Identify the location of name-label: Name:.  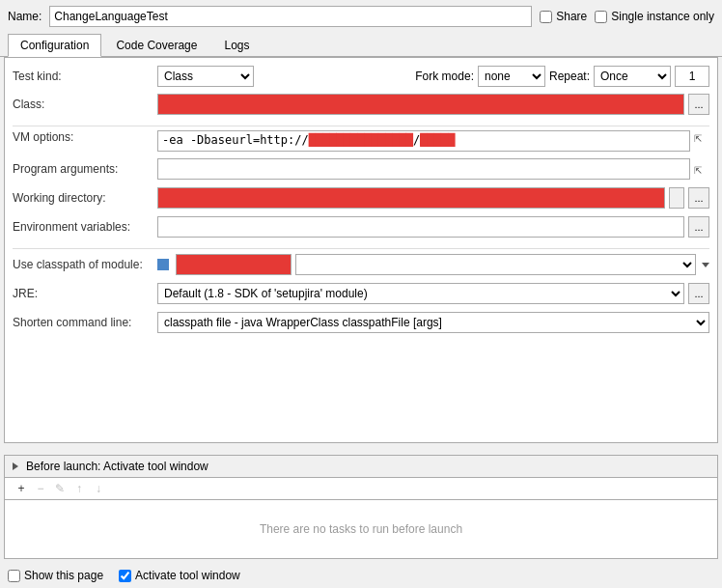
(25, 16).